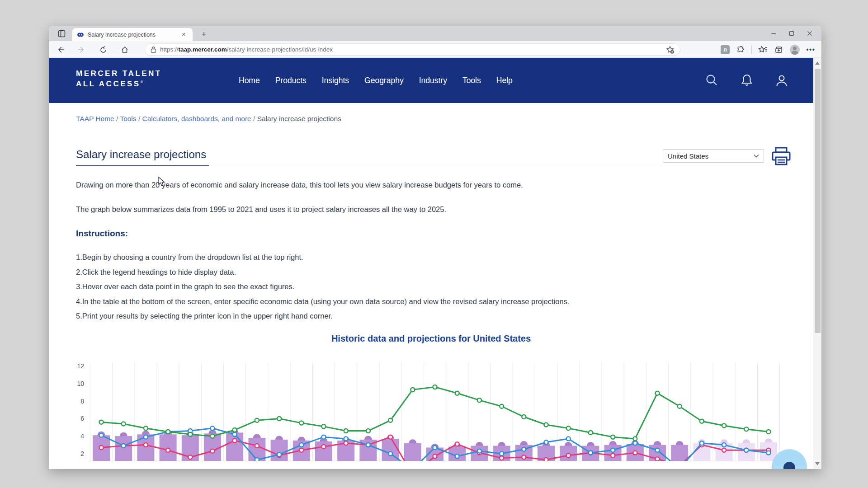 Image resolution: width=868 pixels, height=488 pixels. Describe the element at coordinates (142, 166) in the screenshot. I see `title-underline` at that location.